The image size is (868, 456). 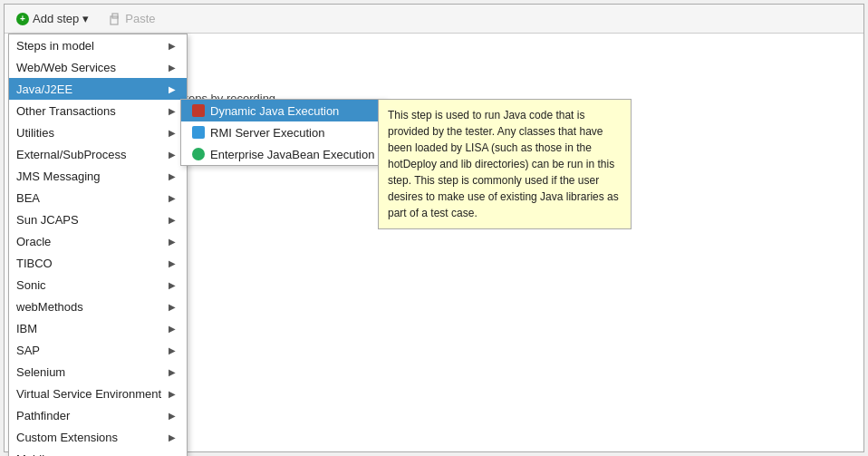 What do you see at coordinates (172, 89) in the screenshot?
I see `menu-arrow-java: ▶` at bounding box center [172, 89].